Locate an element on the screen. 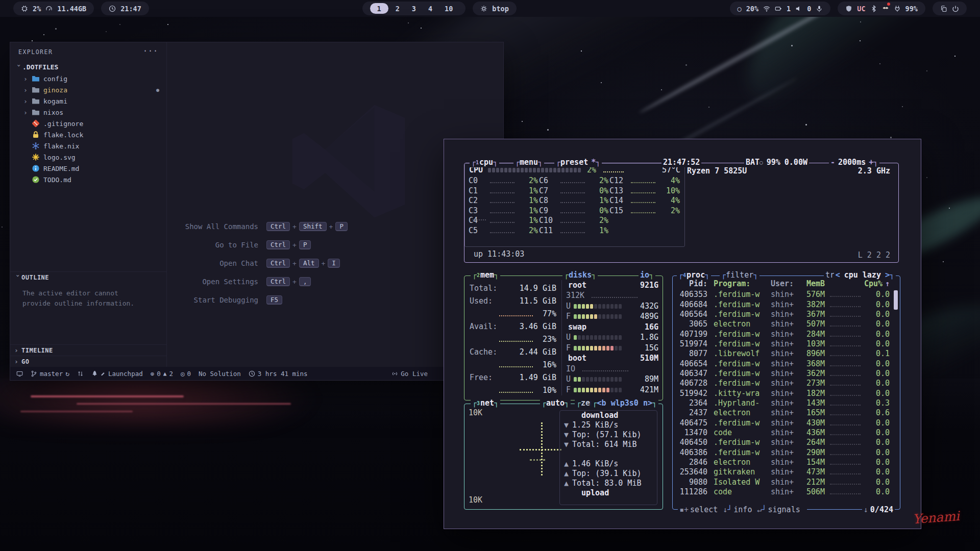 The width and height of the screenshot is (980, 551). net-interface: ┌<b wlp3s0 n>┐ is located at coordinates (625, 403).